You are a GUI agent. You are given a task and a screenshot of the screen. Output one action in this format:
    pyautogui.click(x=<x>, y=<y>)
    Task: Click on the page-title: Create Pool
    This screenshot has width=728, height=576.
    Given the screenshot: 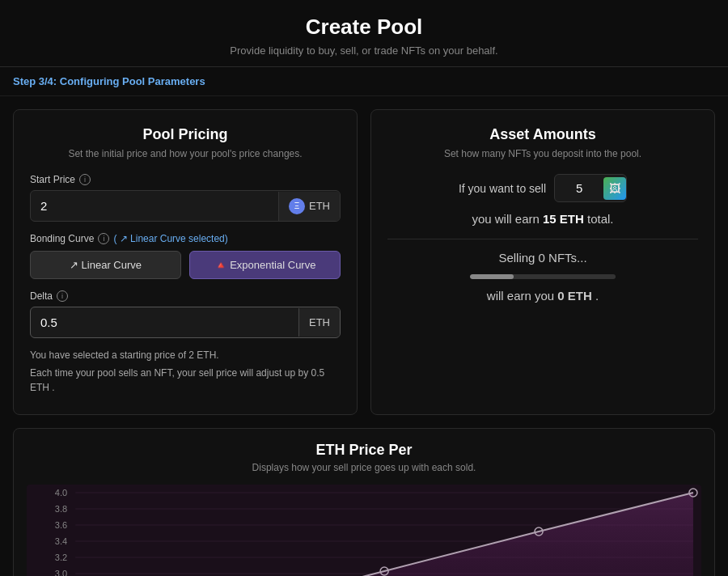 What is the action you would take?
    pyautogui.click(x=364, y=28)
    